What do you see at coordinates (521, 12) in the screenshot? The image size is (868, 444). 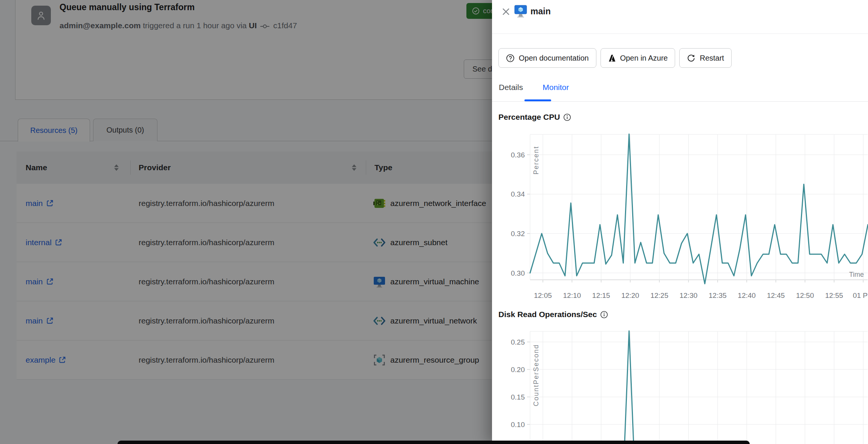 I see `virtual-machine-icon` at bounding box center [521, 12].